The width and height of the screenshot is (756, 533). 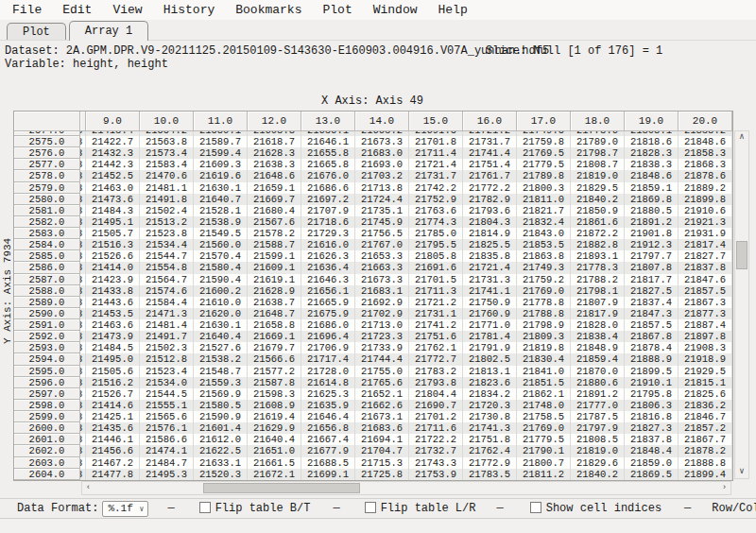 What do you see at coordinates (544, 188) in the screenshot?
I see `table-cell: 21800.3` at bounding box center [544, 188].